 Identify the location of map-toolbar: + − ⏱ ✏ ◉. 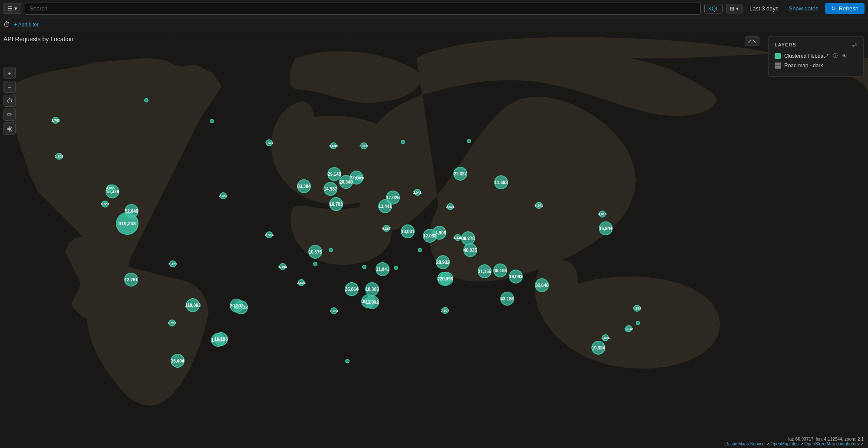
(10, 101).